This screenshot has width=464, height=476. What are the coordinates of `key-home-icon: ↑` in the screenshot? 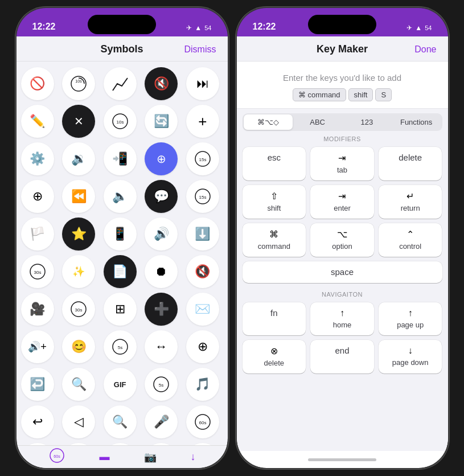 It's located at (342, 313).